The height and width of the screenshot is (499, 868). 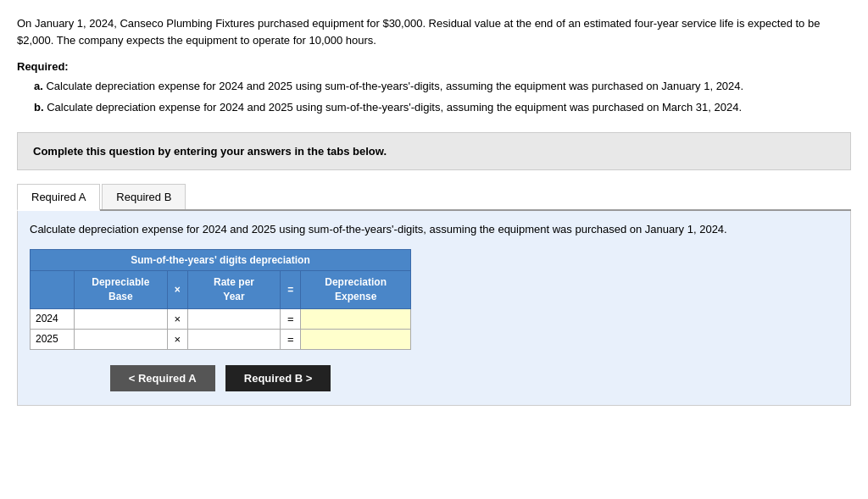 What do you see at coordinates (356, 339) in the screenshot?
I see `result-2025-cell` at bounding box center [356, 339].